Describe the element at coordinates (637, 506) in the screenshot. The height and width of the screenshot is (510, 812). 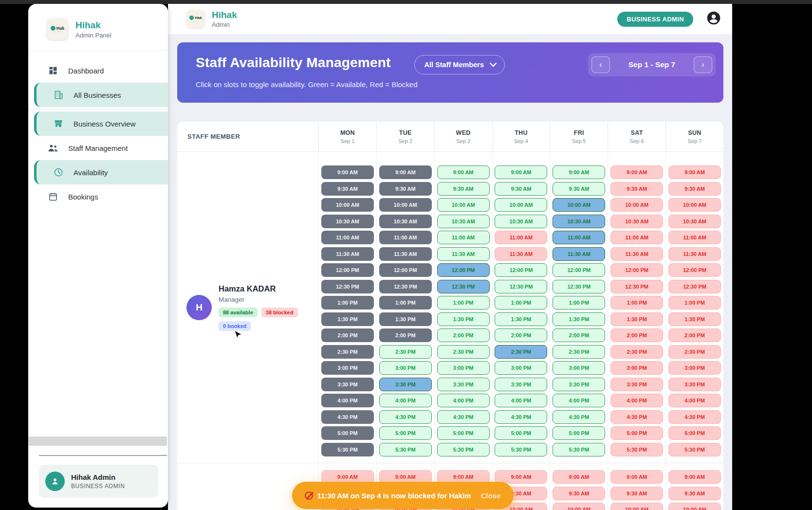
I see `slot-sat-10-00-am: 10:00 AM` at that location.